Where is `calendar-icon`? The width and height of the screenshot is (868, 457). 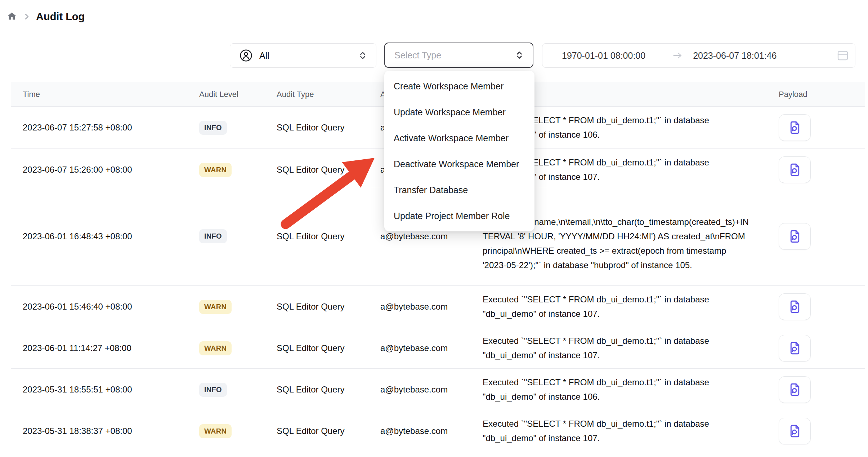 calendar-icon is located at coordinates (843, 56).